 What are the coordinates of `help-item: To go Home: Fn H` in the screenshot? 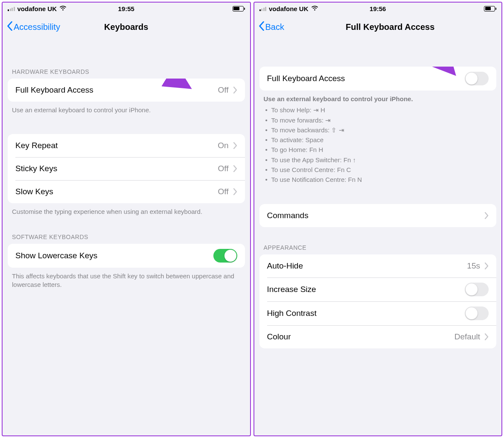 It's located at (378, 149).